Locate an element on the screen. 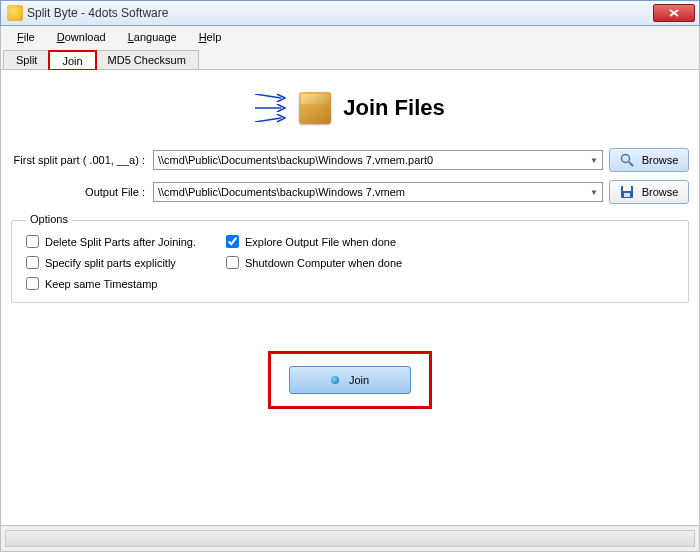  output-label: Output File : is located at coordinates (79, 192).